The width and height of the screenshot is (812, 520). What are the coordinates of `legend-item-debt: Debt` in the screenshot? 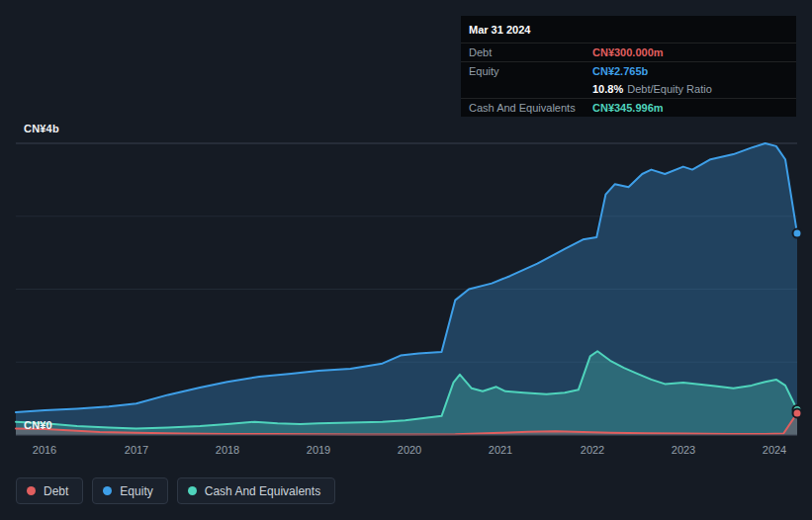 It's located at (49, 490).